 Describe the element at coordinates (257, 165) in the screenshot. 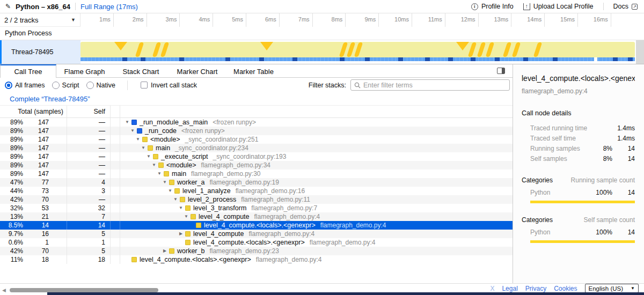

I see `table-row: 89%147—▼<module>flamegraph_demo.py:34` at that location.